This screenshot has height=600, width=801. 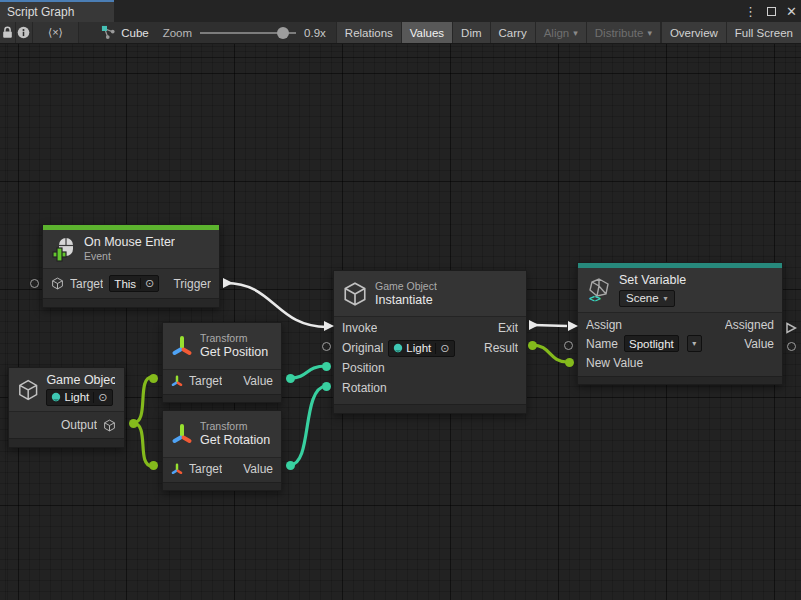 What do you see at coordinates (532, 346) in the screenshot?
I see `port-result-out` at bounding box center [532, 346].